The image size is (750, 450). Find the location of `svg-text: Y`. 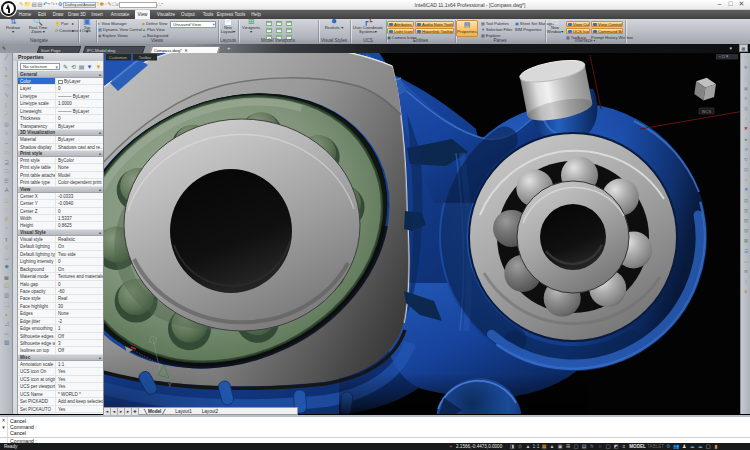

svg-text: Y is located at coordinates (170, 385).